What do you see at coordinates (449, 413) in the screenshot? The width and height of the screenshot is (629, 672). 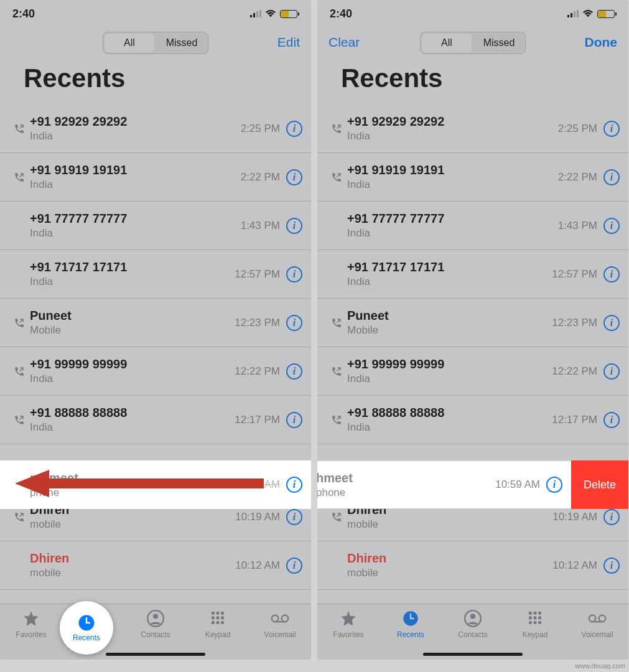 I see `call-row-name: +91 88888 88888` at bounding box center [449, 413].